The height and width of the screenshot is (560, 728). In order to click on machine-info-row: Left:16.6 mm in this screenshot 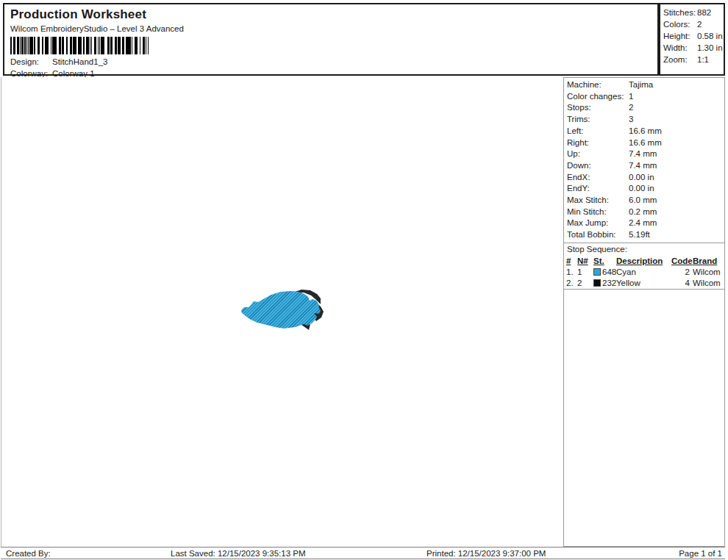, I will do `click(644, 132)`.